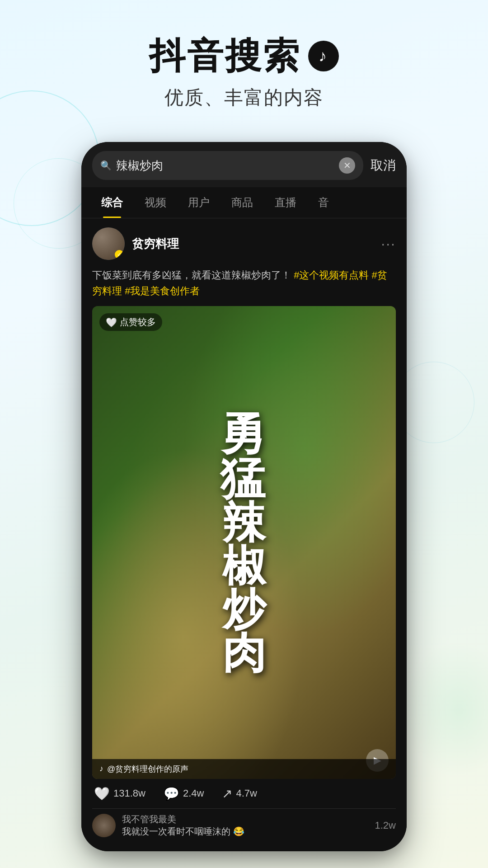 The width and height of the screenshot is (488, 868). What do you see at coordinates (244, 653) in the screenshot?
I see `video-title-char-6: 肉` at bounding box center [244, 653].